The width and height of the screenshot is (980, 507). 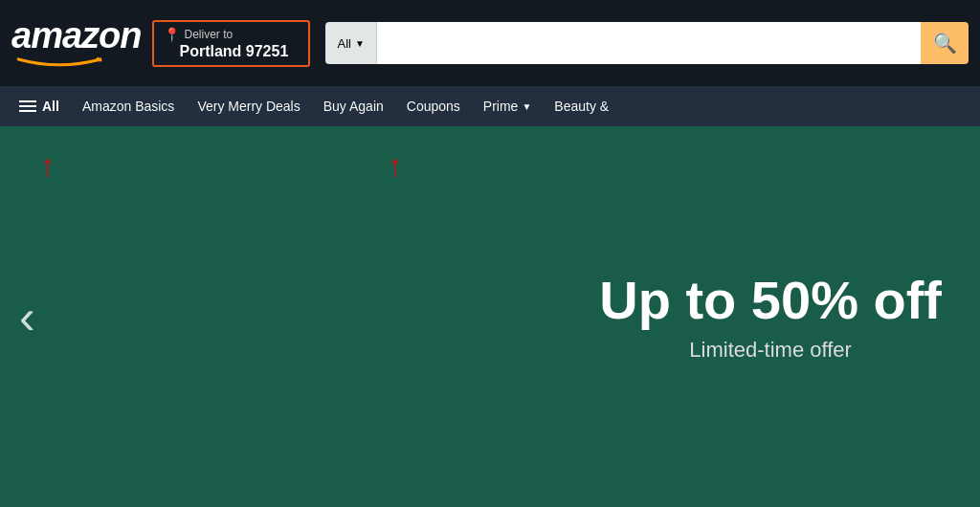 What do you see at coordinates (77, 43) in the screenshot?
I see `amazon-logo: amazon` at bounding box center [77, 43].